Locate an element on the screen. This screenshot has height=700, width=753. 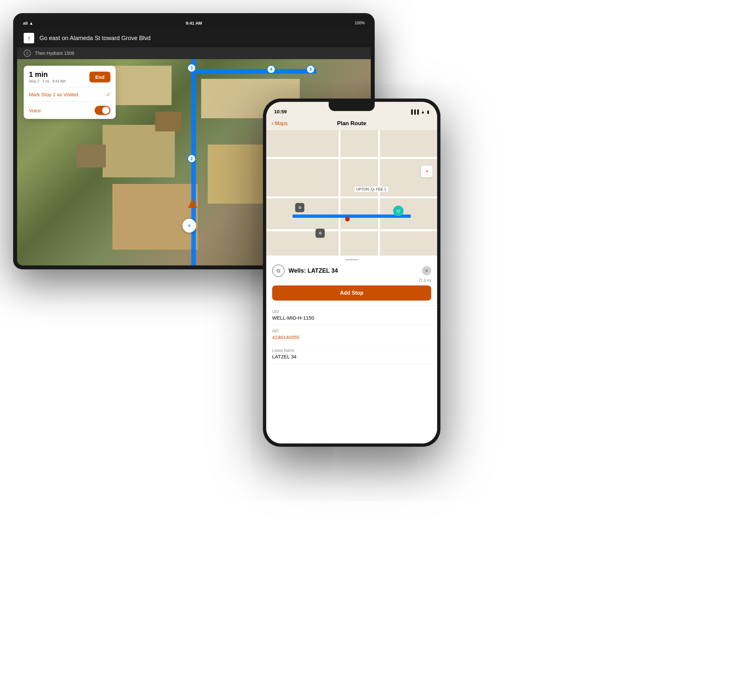
well-header: ⚙ Wells: LATZEL 34 ✕ is located at coordinates (352, 270).